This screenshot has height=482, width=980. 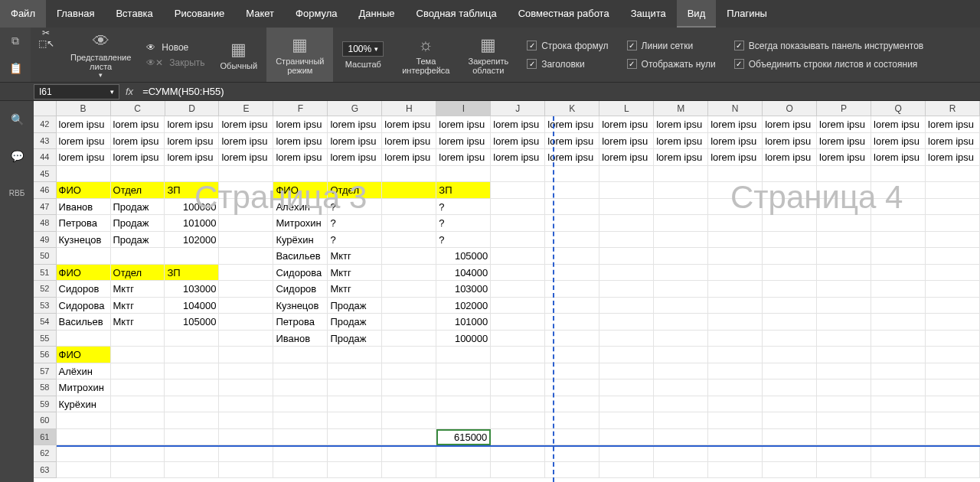 What do you see at coordinates (191, 256) in the screenshot?
I see `cell-D50` at bounding box center [191, 256].